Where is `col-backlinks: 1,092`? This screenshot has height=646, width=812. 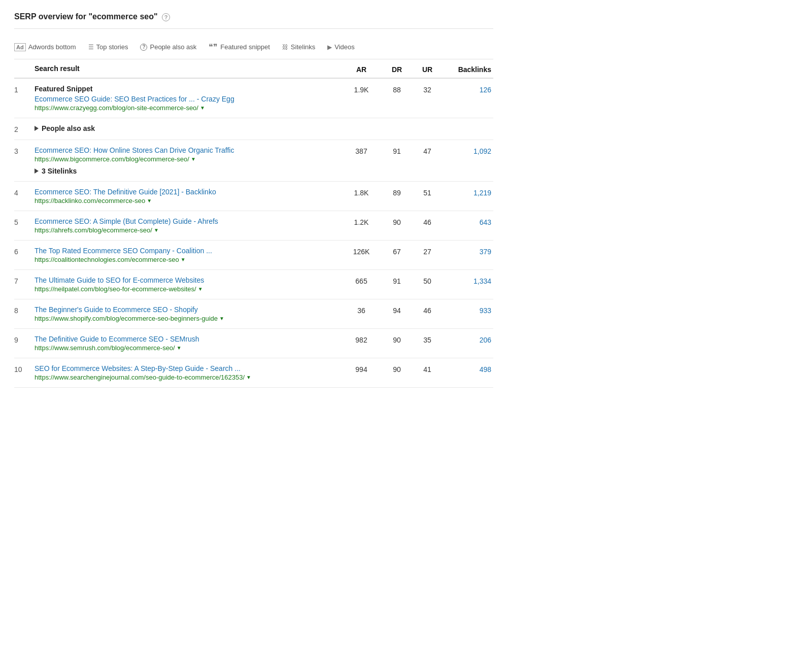
col-backlinks: 1,092 is located at coordinates (468, 151).